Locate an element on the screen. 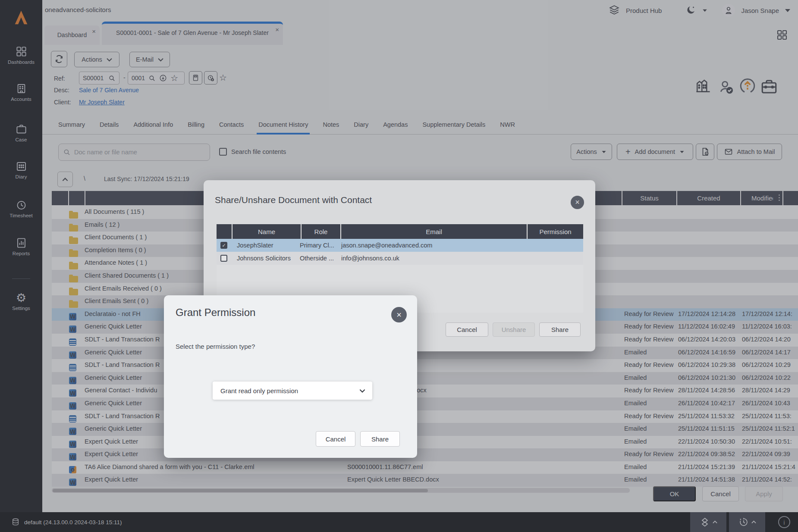 This screenshot has height=532, width=798. permission-type-value: Grant read only permission is located at coordinates (259, 391).